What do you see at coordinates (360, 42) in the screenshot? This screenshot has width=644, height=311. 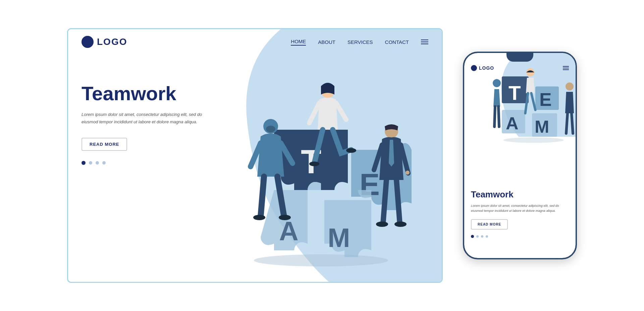 I see `nav-services: SERVICES` at bounding box center [360, 42].